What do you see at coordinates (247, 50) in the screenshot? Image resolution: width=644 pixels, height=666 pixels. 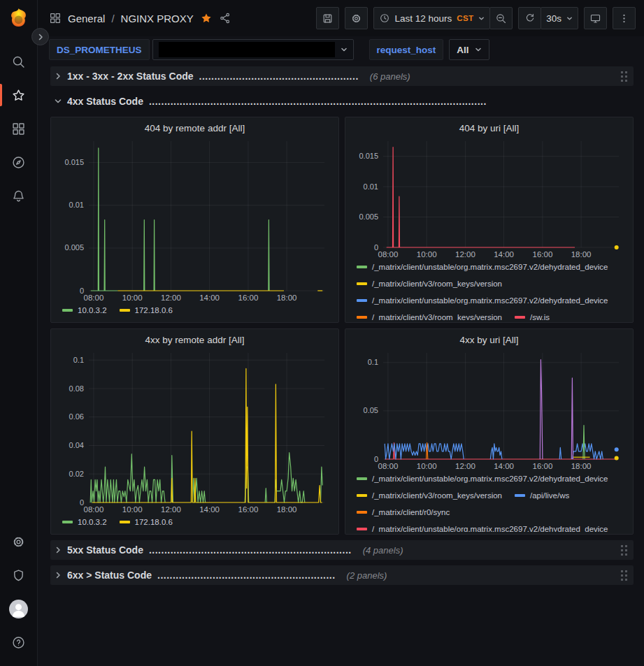 I see `redacted-value` at bounding box center [247, 50].